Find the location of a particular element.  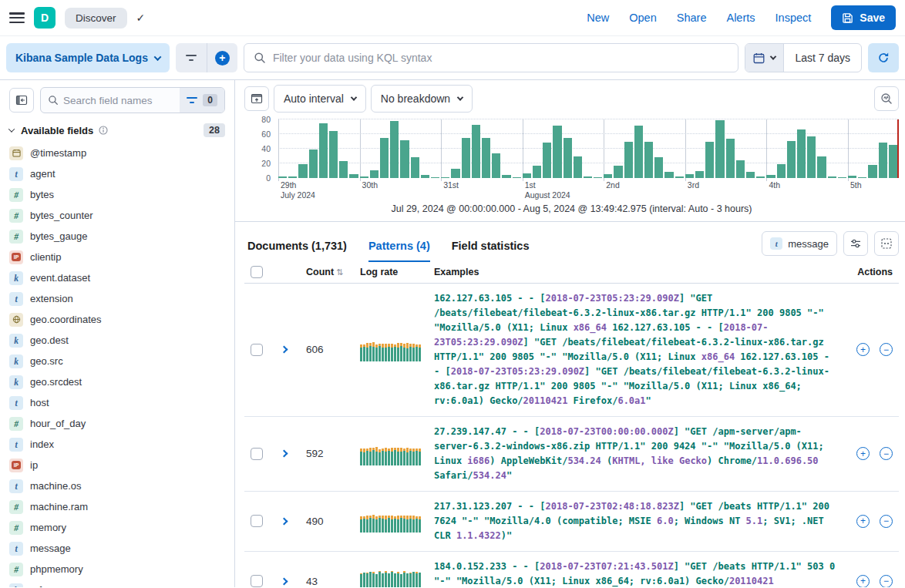

histogram-plot is located at coordinates (589, 149).